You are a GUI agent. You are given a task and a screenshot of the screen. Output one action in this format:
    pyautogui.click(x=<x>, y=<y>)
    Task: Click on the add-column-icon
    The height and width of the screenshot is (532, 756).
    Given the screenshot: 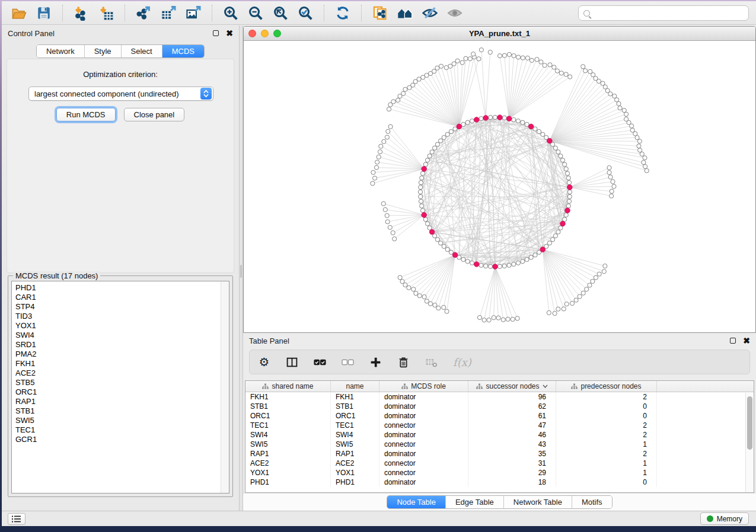 What is the action you would take?
    pyautogui.click(x=376, y=362)
    